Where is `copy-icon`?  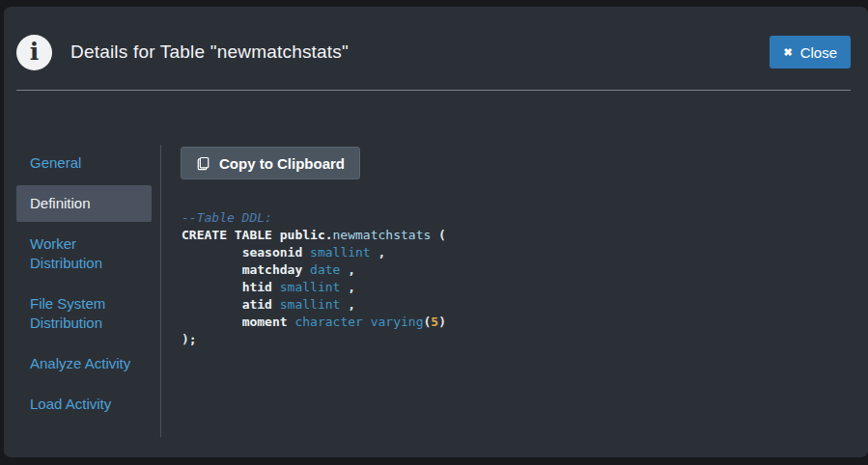 copy-icon is located at coordinates (203, 164).